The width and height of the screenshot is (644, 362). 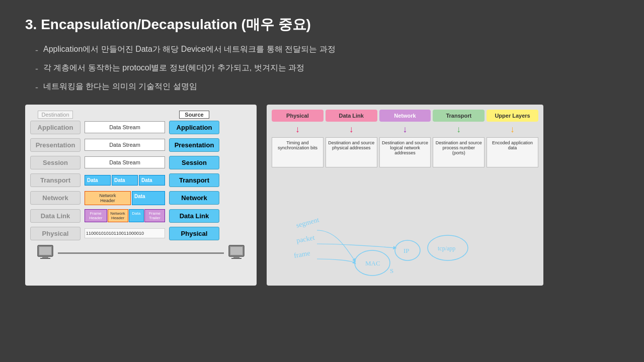 What do you see at coordinates (55, 180) in the screenshot?
I see `dest-transport: Transport` at bounding box center [55, 180].